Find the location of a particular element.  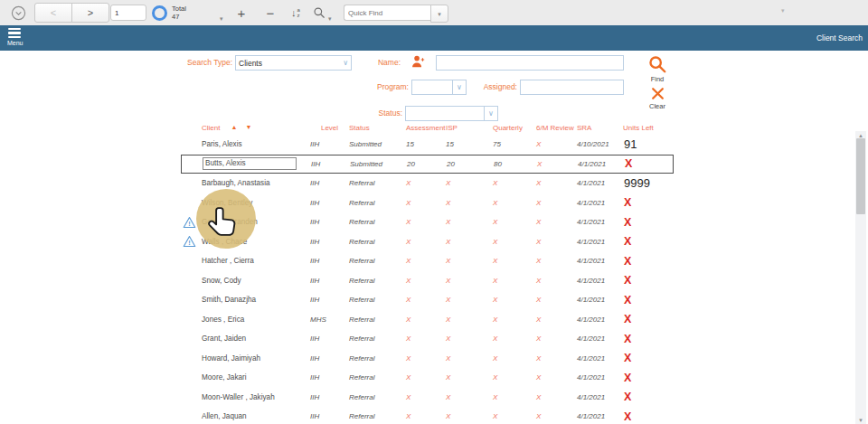

isp-cell: 20 is located at coordinates (470, 165).